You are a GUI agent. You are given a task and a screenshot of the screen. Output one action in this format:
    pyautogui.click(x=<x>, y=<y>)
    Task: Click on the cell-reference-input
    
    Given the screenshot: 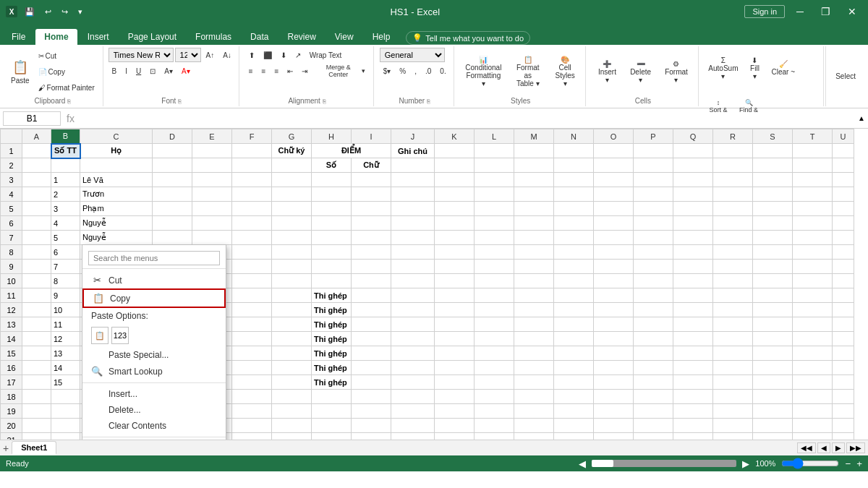 What is the action you would take?
    pyautogui.click(x=32, y=119)
    